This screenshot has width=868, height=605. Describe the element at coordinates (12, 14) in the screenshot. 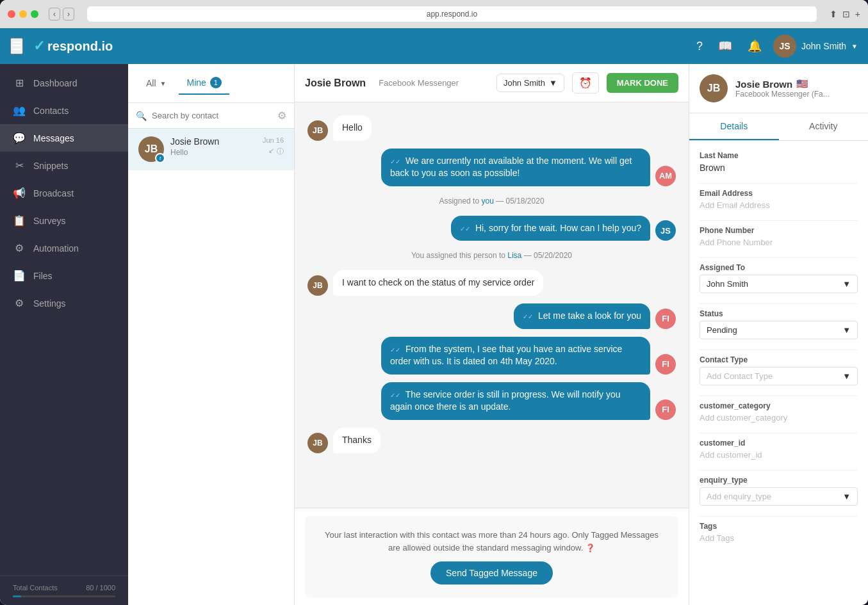

I see `close-light` at that location.